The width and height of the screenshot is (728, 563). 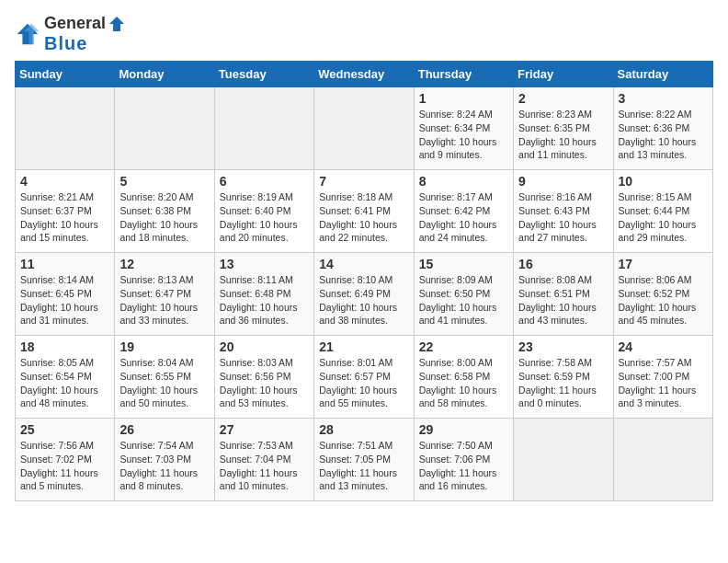 What do you see at coordinates (364, 377) in the screenshot?
I see `calendar-cell: 21Sunrise: 8:01 AM Sunset: 6:57 PM Dayli…` at bounding box center [364, 377].